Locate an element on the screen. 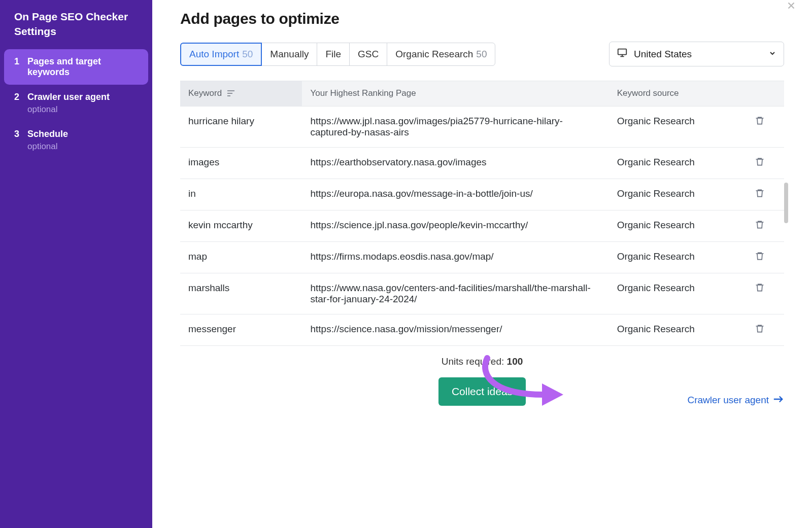 This screenshot has height=528, width=812. country-select: United States is located at coordinates (696, 54).